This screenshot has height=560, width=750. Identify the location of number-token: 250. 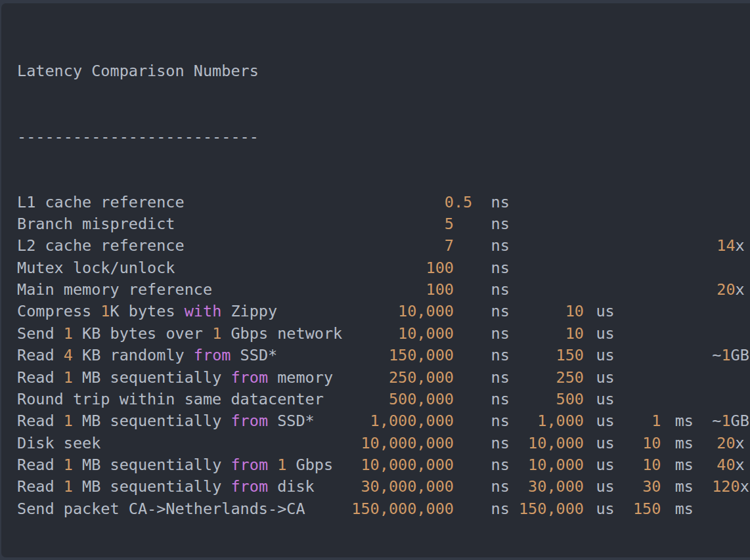
(570, 377).